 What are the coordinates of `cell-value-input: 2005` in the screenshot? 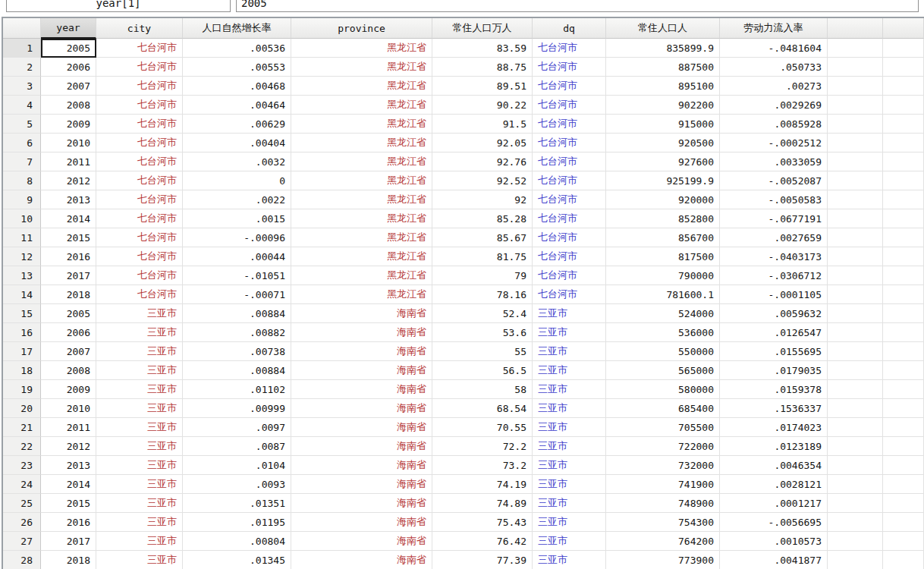 It's located at (577, 6).